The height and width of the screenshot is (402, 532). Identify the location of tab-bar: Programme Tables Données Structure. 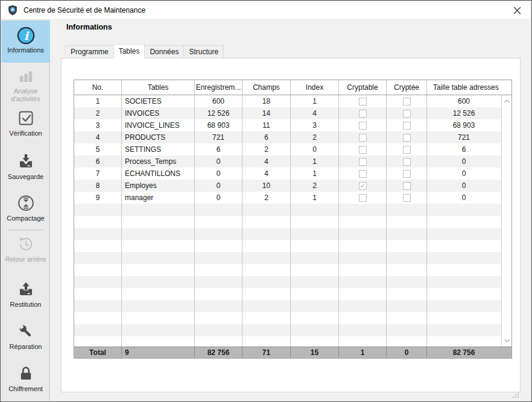
(144, 51).